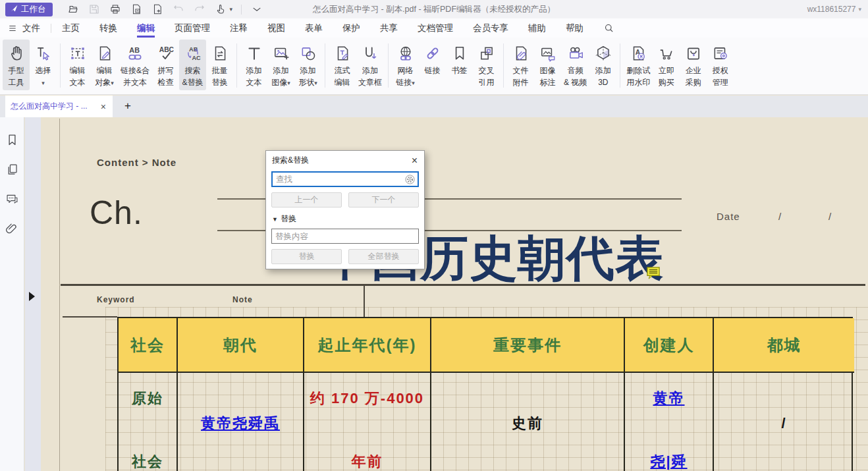  Describe the element at coordinates (59, 295) in the screenshot. I see `page-margin-line` at that location.